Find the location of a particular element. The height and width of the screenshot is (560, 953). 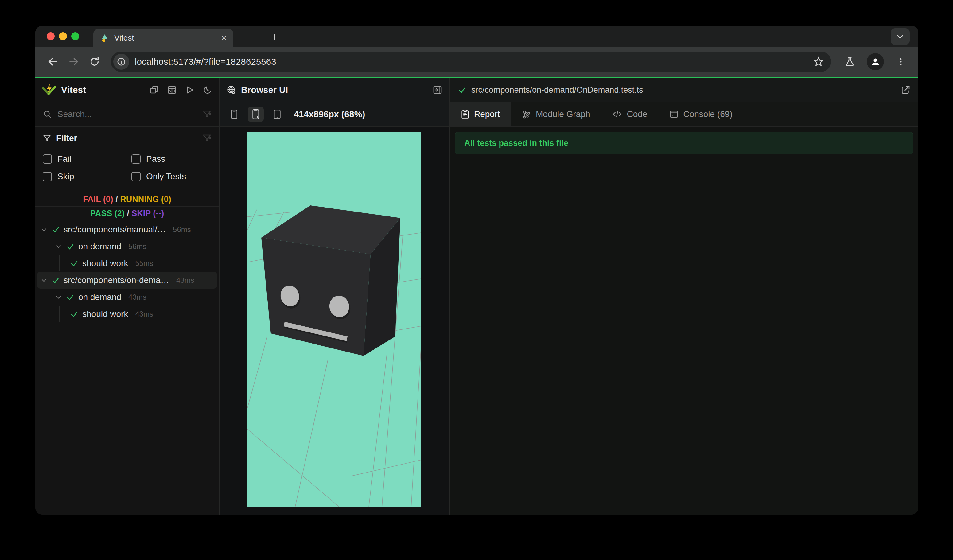

tree-test-row: should work 43ms is located at coordinates (127, 314).